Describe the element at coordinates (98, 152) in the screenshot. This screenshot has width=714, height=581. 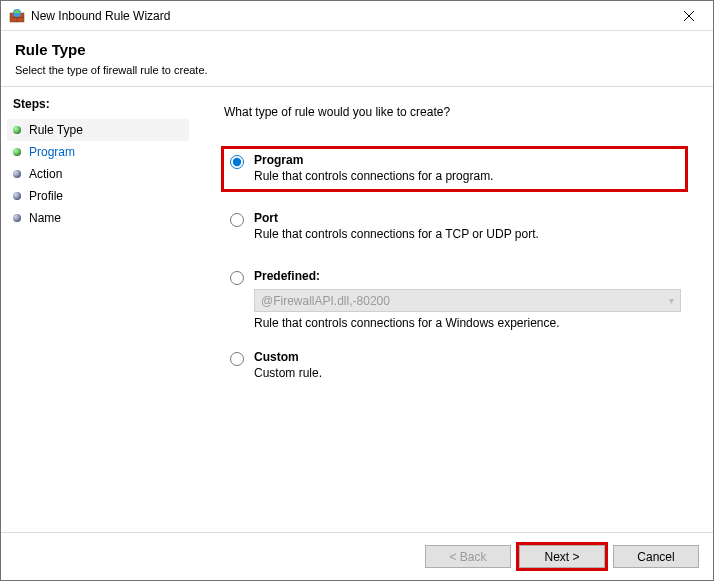
I see `step-program: Program` at that location.